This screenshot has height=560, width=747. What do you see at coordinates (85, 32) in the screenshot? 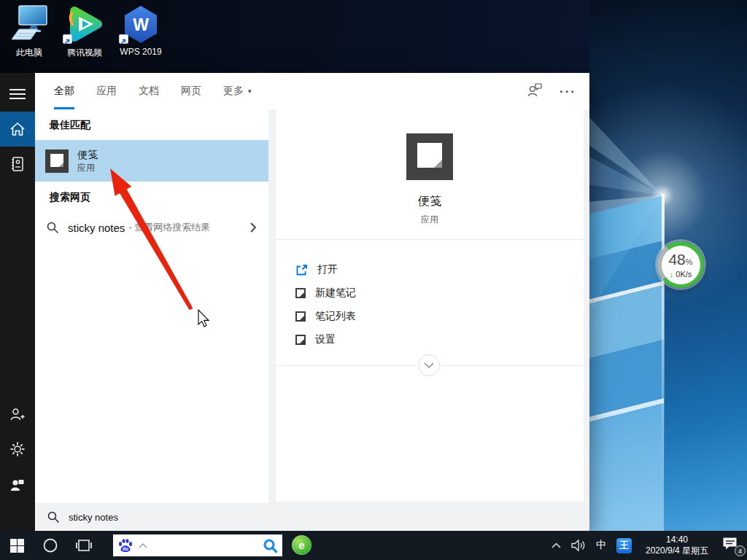
I see `desktop-icon-tencent-video: 腾讯视频` at bounding box center [85, 32].